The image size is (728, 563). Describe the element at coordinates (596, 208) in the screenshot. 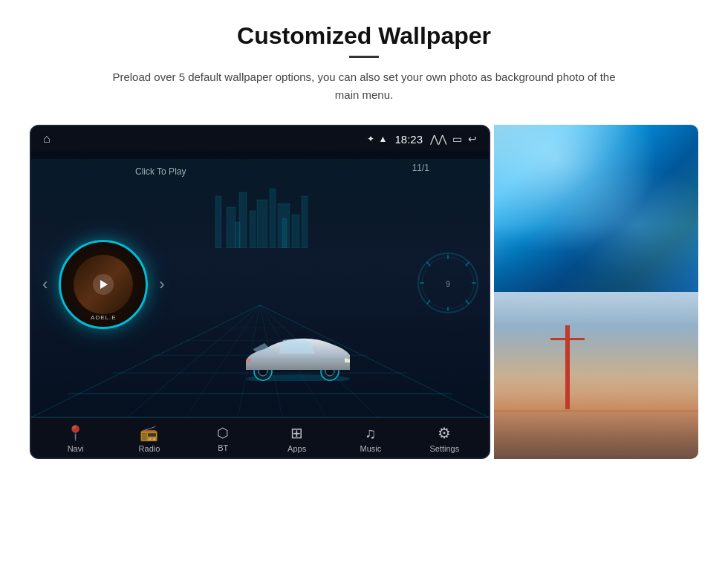

I see `ice-image` at that location.